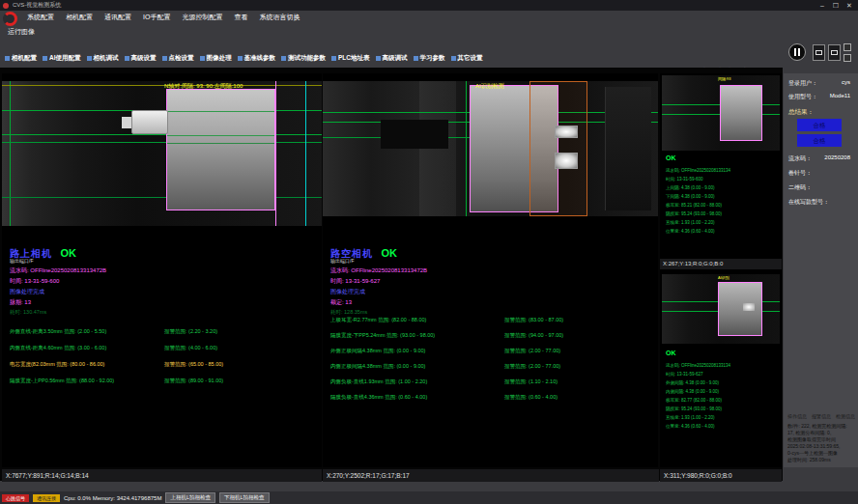  Describe the element at coordinates (349, 313) in the screenshot. I see `hint-text: 耗时: 128.35ms` at that location.